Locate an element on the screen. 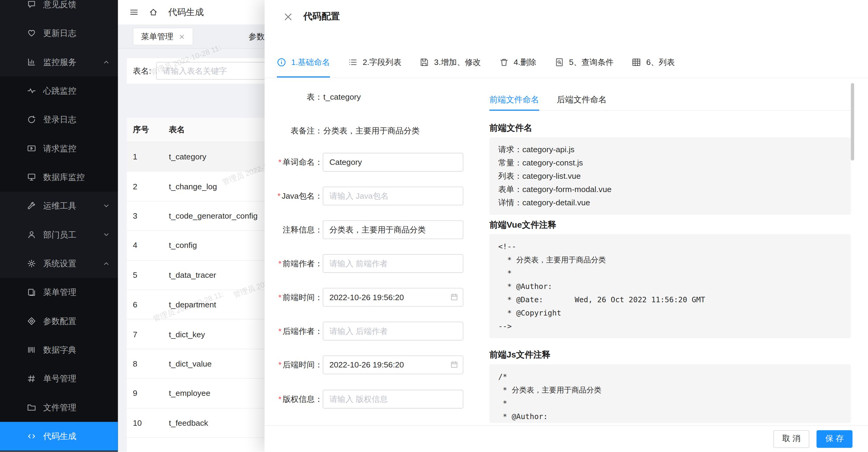 Image resolution: width=868 pixels, height=452 pixels. sidebar-item-heartbeat: 心跳监控 is located at coordinates (59, 91).